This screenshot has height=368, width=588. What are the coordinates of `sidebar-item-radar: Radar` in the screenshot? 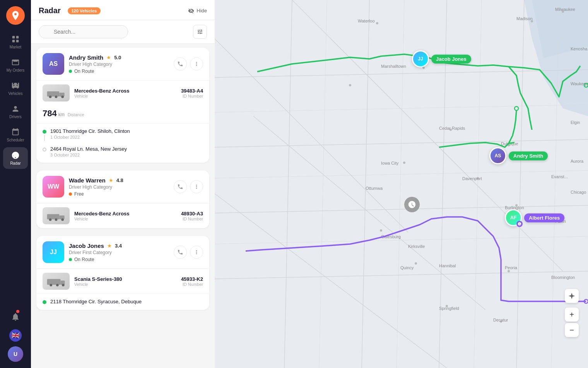 It's located at (15, 158).